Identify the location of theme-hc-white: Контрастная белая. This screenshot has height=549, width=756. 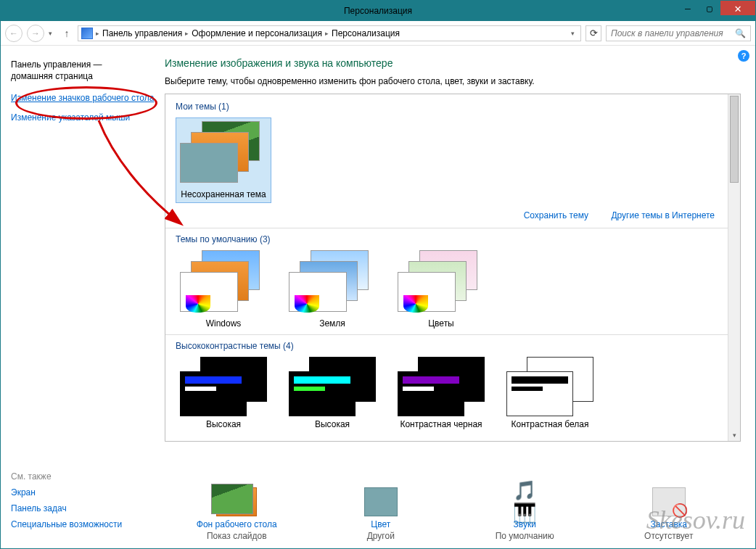
(550, 393).